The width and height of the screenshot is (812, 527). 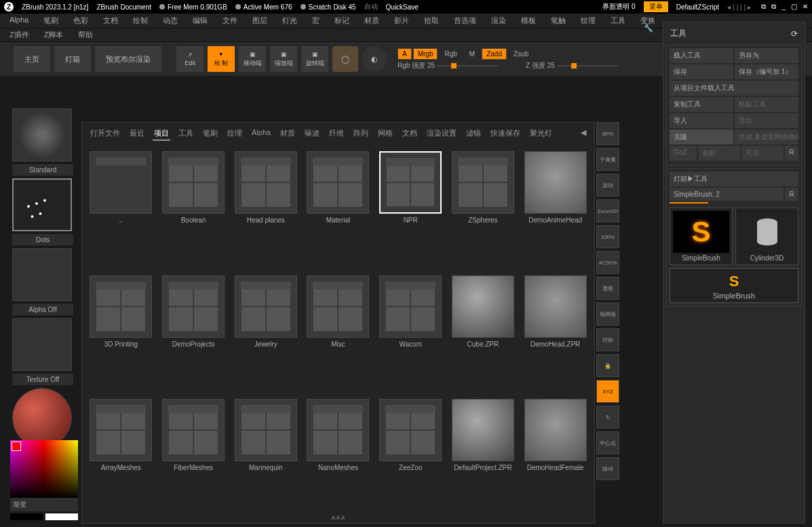 I want to click on edit-mode-button: ↗Edit, so click(x=190, y=59).